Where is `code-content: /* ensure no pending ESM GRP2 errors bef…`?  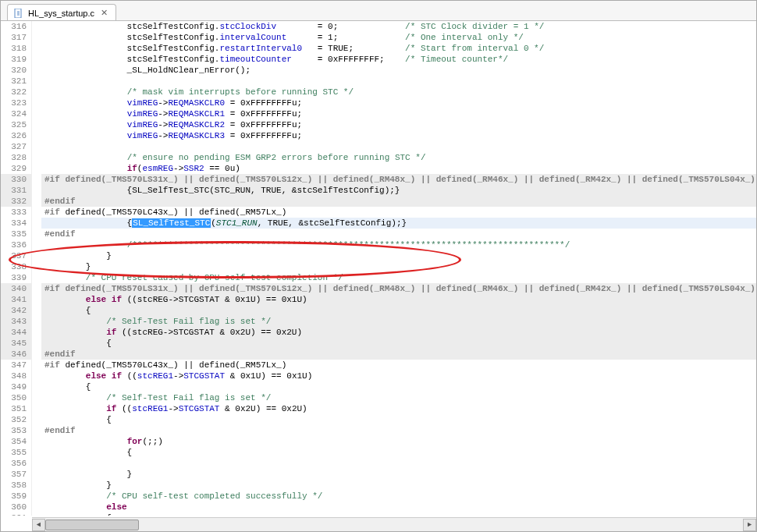
code-content: /* ensure no pending ESM GRP2 errors bef… is located at coordinates (399, 158).